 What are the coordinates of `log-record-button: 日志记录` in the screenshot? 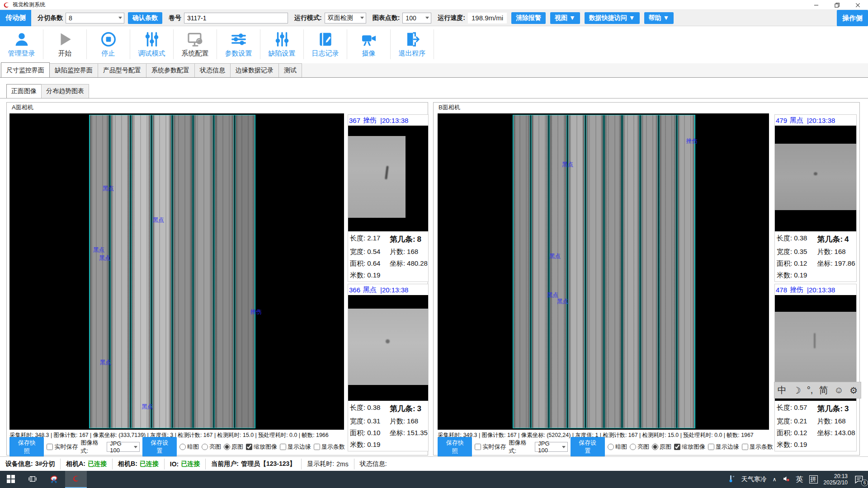 It's located at (326, 44).